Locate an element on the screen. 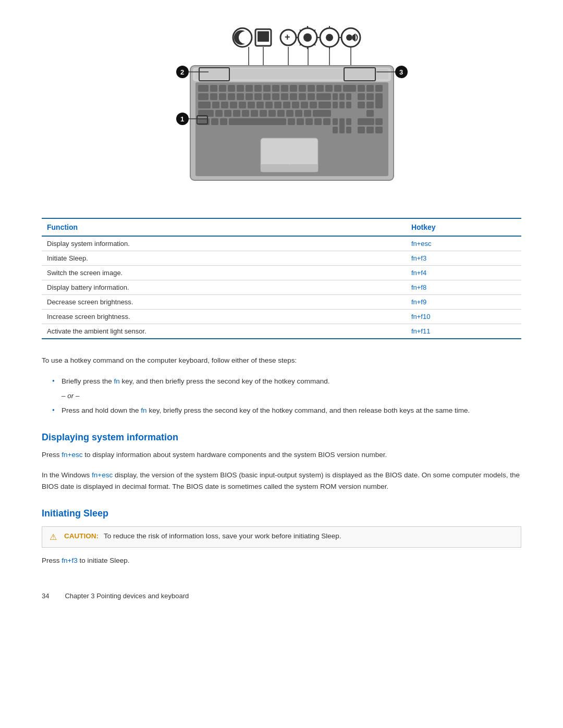 Image resolution: width=563 pixels, height=728 pixels. bullet-list-2: Press and hold down the fn key, briefly … is located at coordinates (287, 411).